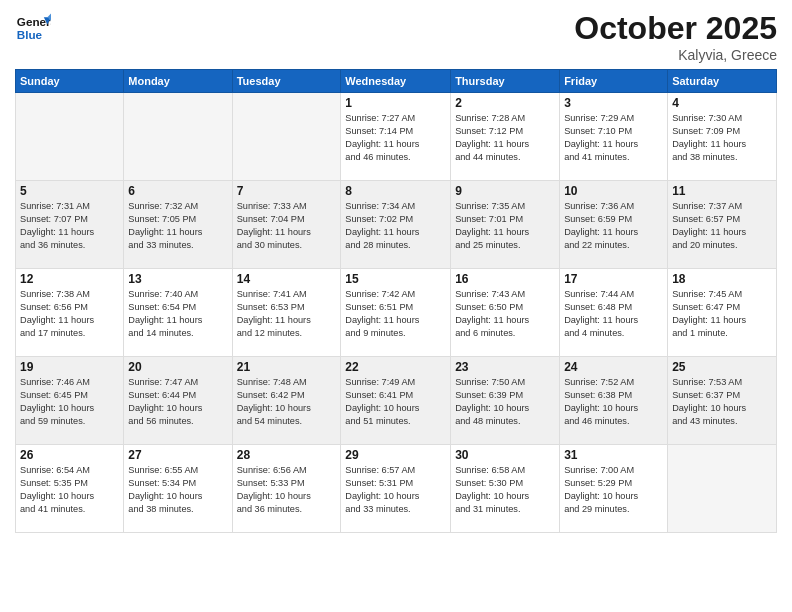  What do you see at coordinates (676, 55) in the screenshot?
I see `location-subtitle: Kalyvia, Greece` at bounding box center [676, 55].